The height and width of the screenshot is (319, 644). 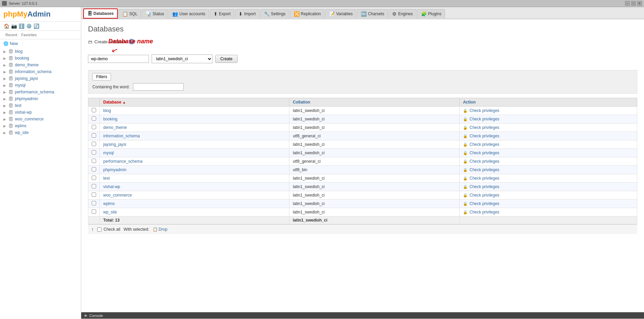 I want to click on sidebar-db-item: ▶ phpmyadmin, so click(x=41, y=99).